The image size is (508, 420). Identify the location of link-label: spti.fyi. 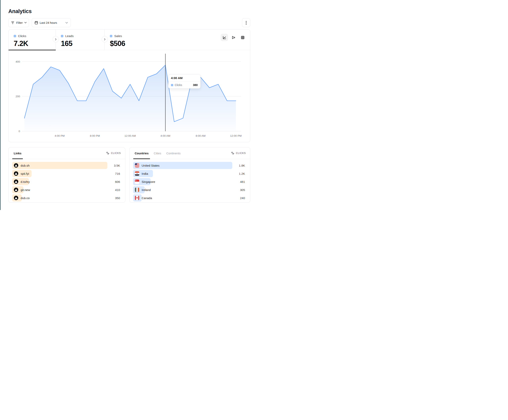
(25, 174).